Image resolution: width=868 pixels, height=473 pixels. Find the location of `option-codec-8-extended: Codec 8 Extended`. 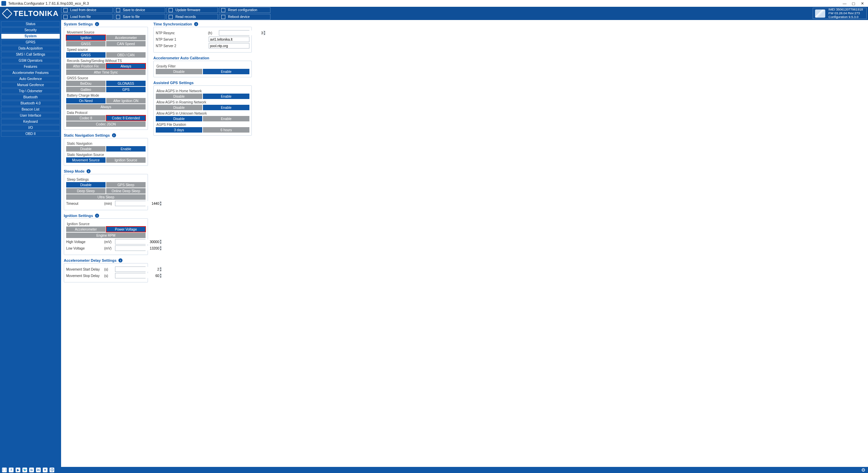

option-codec-8-extended: Codec 8 Extended is located at coordinates (126, 118).